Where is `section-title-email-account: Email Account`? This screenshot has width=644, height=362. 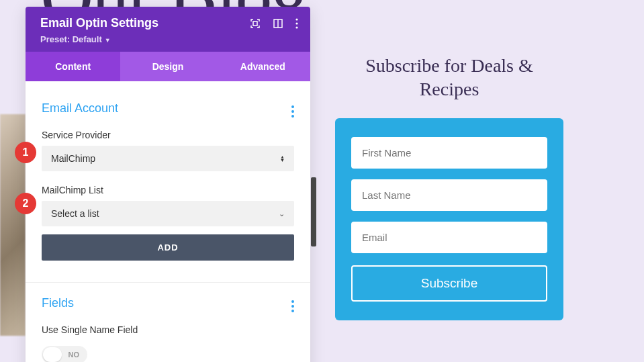
section-title-email-account: Email Account is located at coordinates (80, 109).